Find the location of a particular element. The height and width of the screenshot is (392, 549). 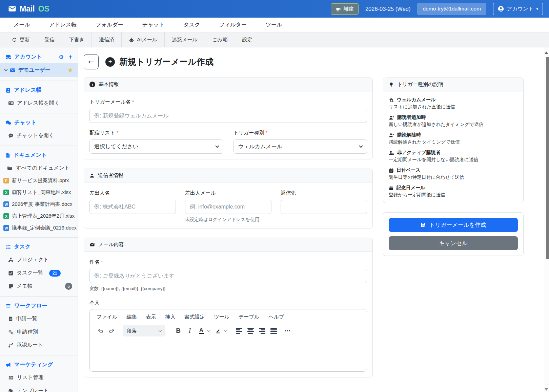

ai-mail-button: AIメール is located at coordinates (143, 40).